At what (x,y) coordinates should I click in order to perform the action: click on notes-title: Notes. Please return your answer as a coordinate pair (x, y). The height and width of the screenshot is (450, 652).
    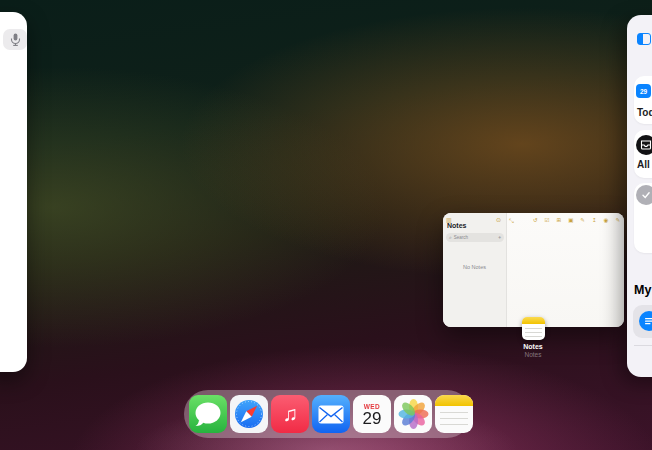
    Looking at the image, I should click on (456, 226).